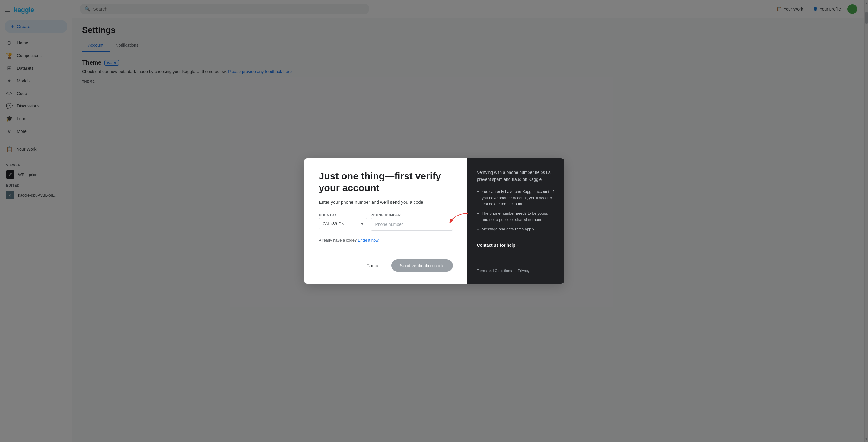 The height and width of the screenshot is (442, 868). I want to click on dialog-left-panel: Just one thing—first verify your account…, so click(386, 221).